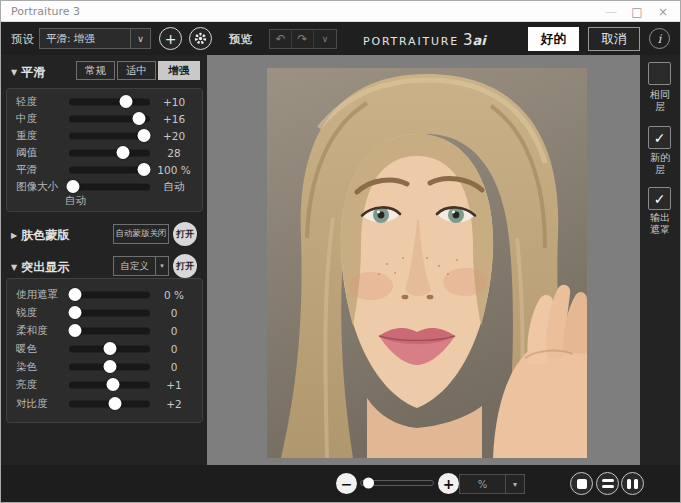 This screenshot has width=681, height=503. Describe the element at coordinates (110, 186) in the screenshot. I see `image-size-slider` at that location.